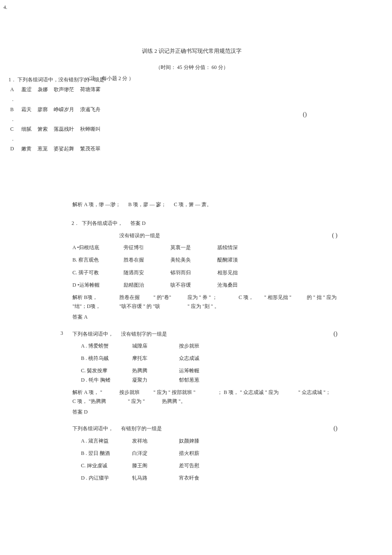  Describe the element at coordinates (92, 110) in the screenshot. I see `opt-word: 浪遏飞舟` at that location.